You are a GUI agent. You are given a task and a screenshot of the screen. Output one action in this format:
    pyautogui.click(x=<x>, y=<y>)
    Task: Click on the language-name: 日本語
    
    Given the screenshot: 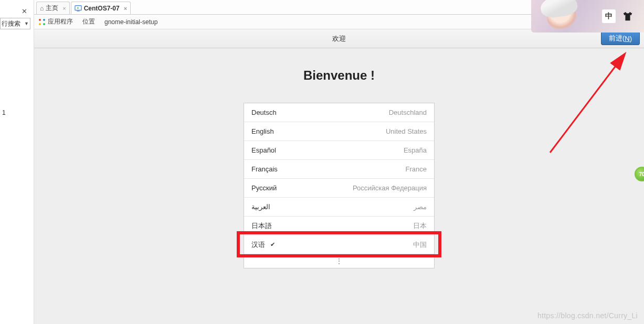 What is the action you would take?
    pyautogui.click(x=261, y=226)
    